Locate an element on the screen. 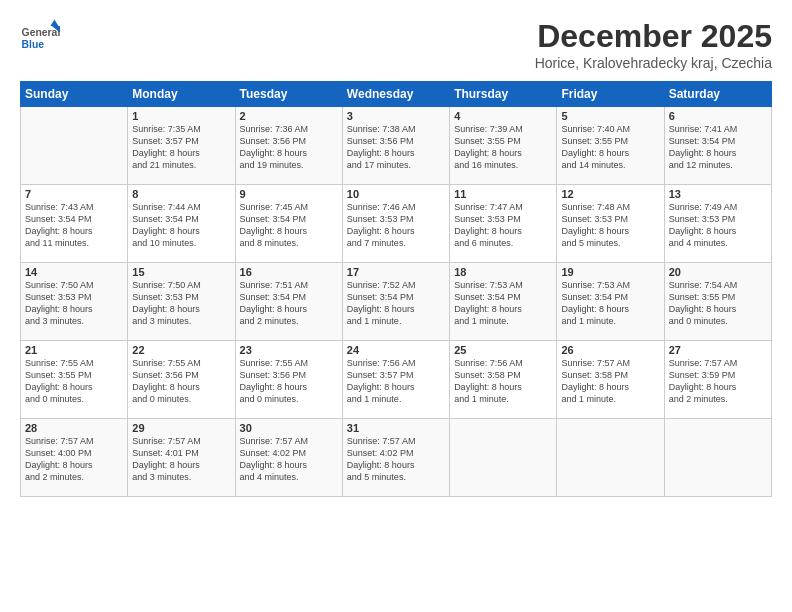  day-cell: 18Sunrise: 7:53 AM Sunset: 3:54 PM Dayli… is located at coordinates (504, 302).